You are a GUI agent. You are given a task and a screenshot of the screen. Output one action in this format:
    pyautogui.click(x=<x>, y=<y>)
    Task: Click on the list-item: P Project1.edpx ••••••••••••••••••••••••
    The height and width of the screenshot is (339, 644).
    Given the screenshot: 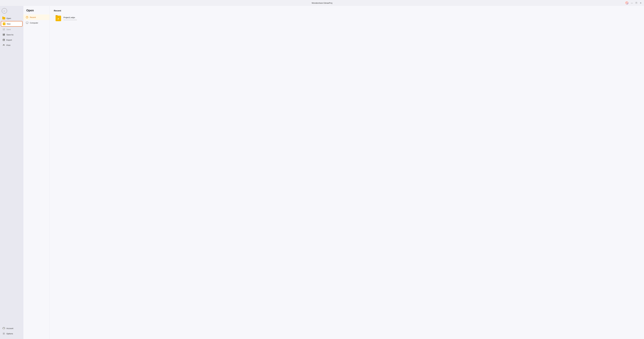 What is the action you would take?
    pyautogui.click(x=77, y=18)
    